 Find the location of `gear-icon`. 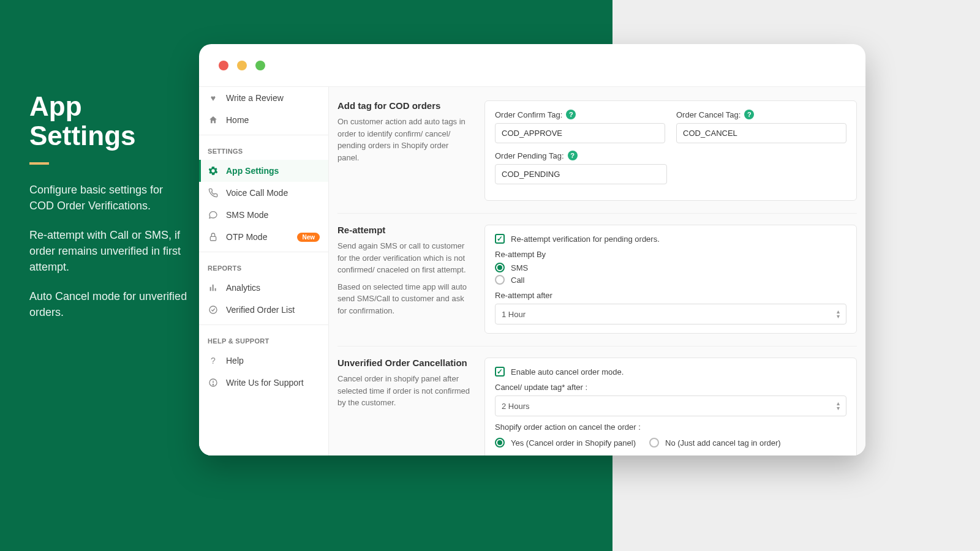

gear-icon is located at coordinates (213, 171).